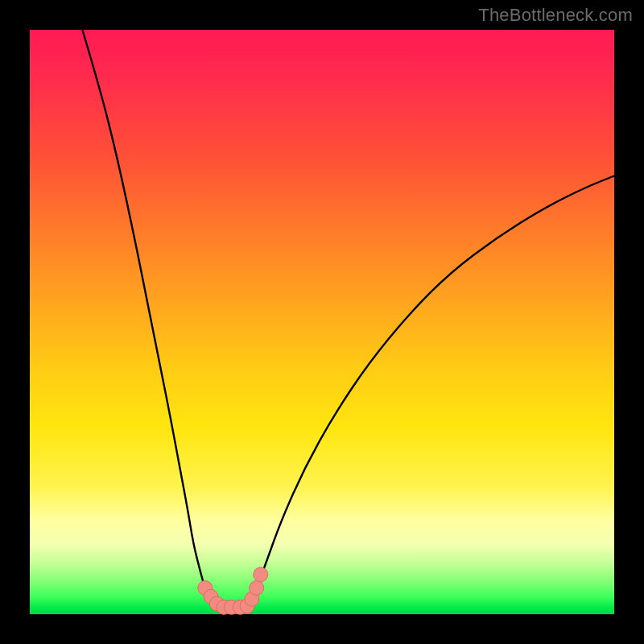 This screenshot has height=644, width=644. I want to click on curve-markers, so click(233, 591).